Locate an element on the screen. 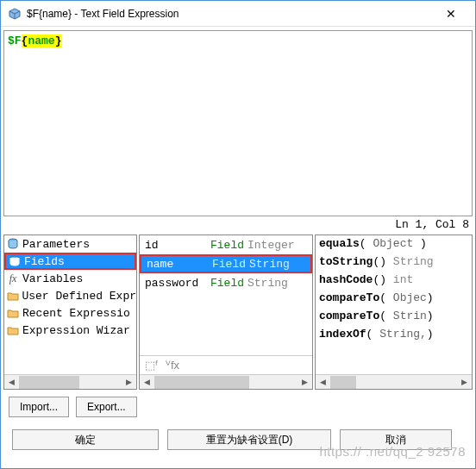 This screenshot has width=476, height=469. field-name: id is located at coordinates (178, 245).